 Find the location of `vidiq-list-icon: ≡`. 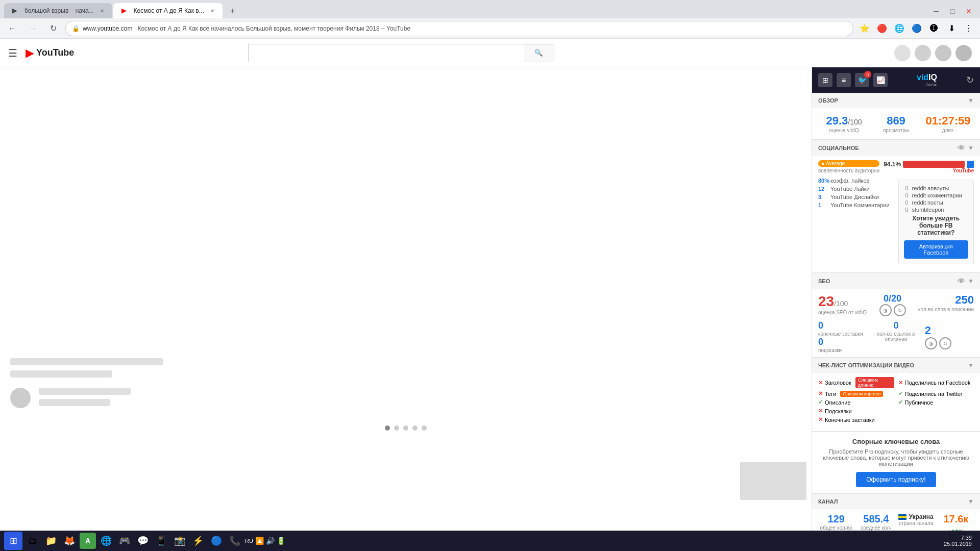

vidiq-list-icon: ≡ is located at coordinates (844, 80).